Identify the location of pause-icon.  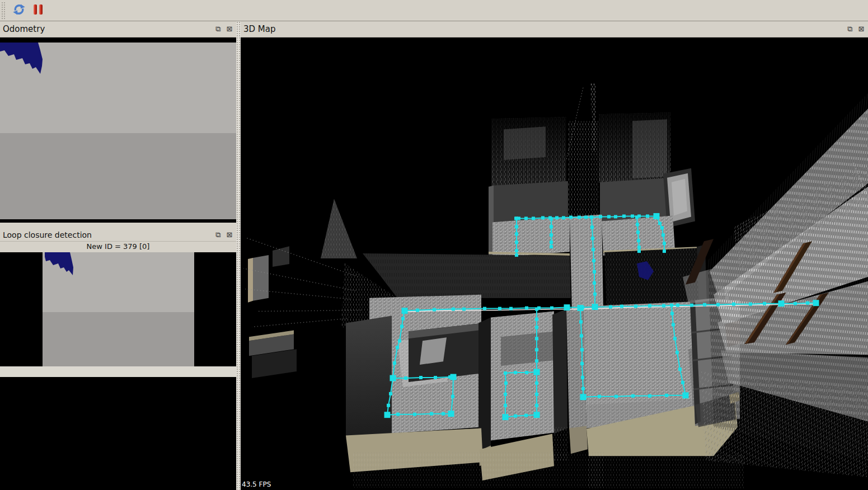
(38, 10).